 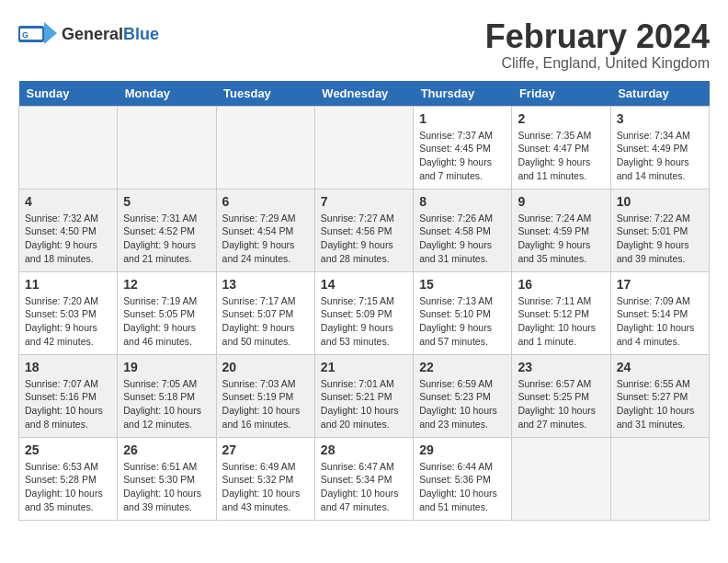 What do you see at coordinates (561, 230) in the screenshot?
I see `calendar-cell: 9Sunrise: 7:24 AM Sunset: 4:59 PM Daylig…` at bounding box center [561, 230].